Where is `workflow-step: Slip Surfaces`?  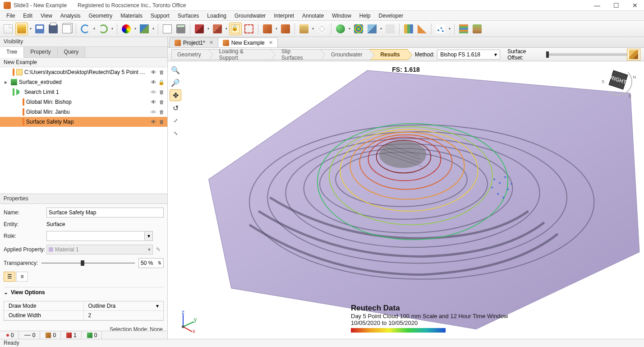 workflow-step: Slip Surfaces is located at coordinates (296, 55).